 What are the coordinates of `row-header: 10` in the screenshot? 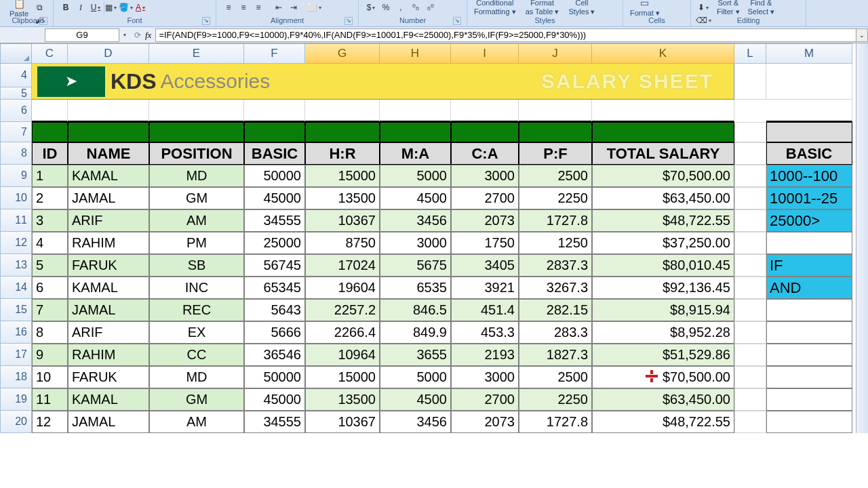 It's located at (16, 198).